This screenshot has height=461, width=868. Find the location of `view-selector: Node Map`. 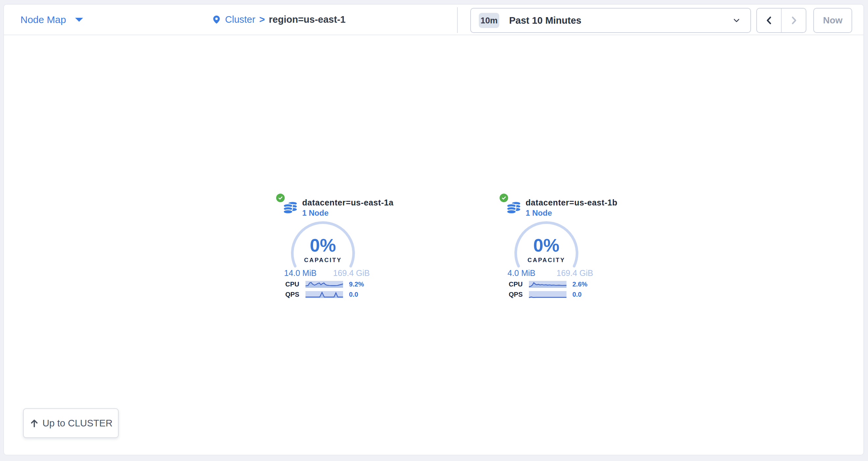

view-selector: Node Map is located at coordinates (52, 20).